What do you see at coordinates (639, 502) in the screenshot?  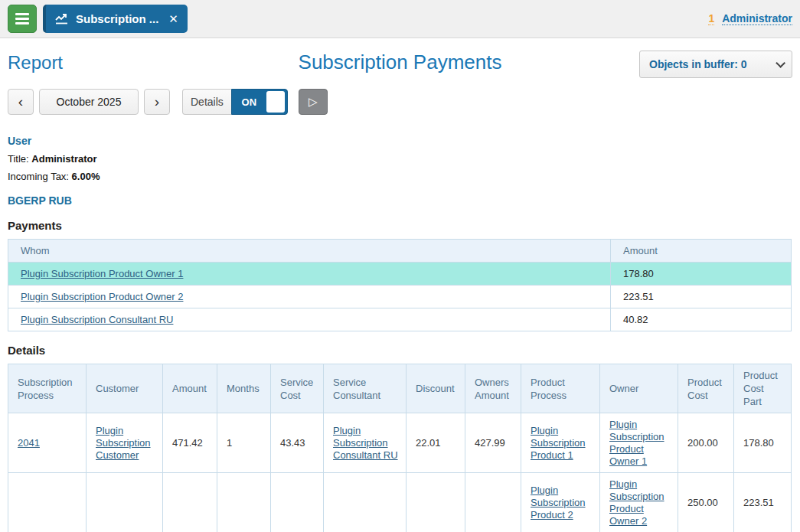 I see `details-cell: Plugin Subscription Product Owner 2` at bounding box center [639, 502].